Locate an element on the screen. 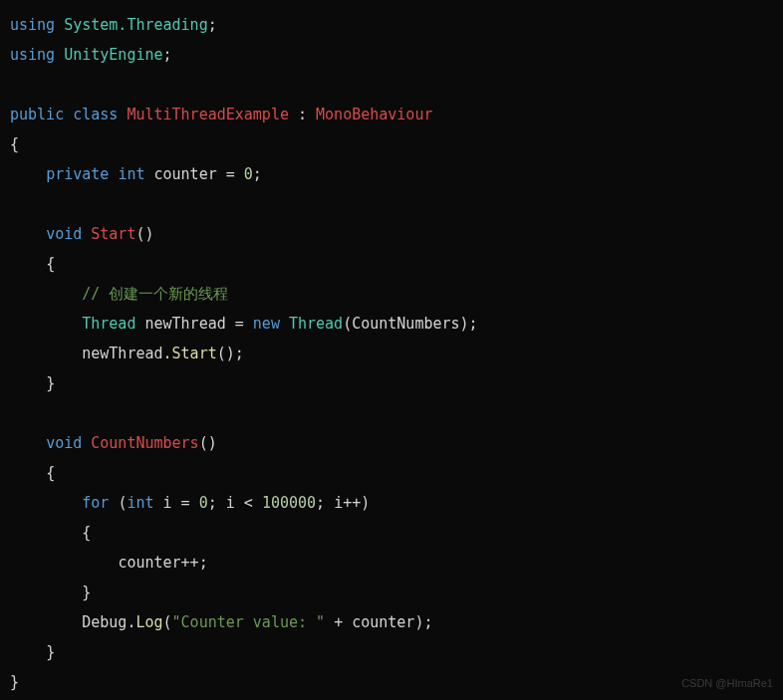 This screenshot has height=700, width=783. thread-type: Thread is located at coordinates (109, 324).